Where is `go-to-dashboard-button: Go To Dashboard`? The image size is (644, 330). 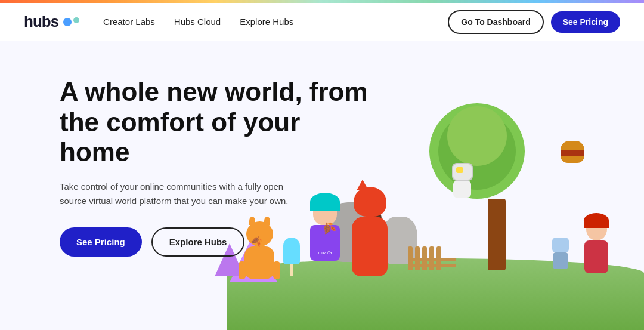 go-to-dashboard-button: Go To Dashboard is located at coordinates (496, 22).